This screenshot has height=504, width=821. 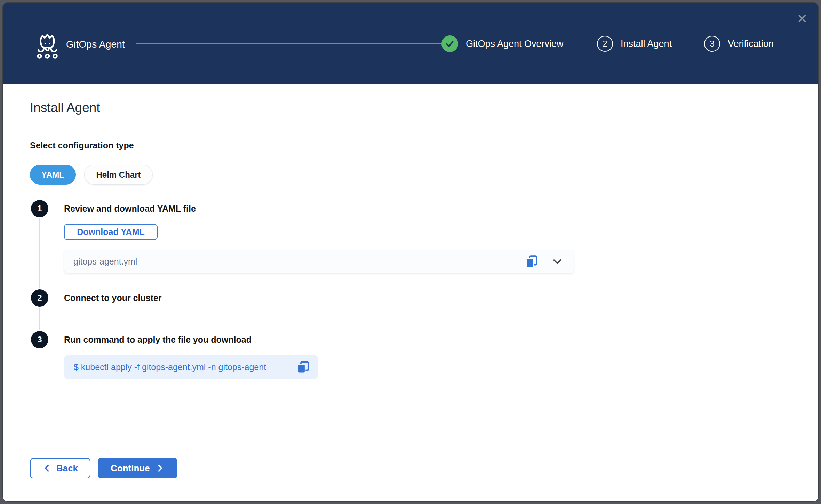 I want to click on step-3-title: Run command to apply the file you downlo…, so click(x=158, y=340).